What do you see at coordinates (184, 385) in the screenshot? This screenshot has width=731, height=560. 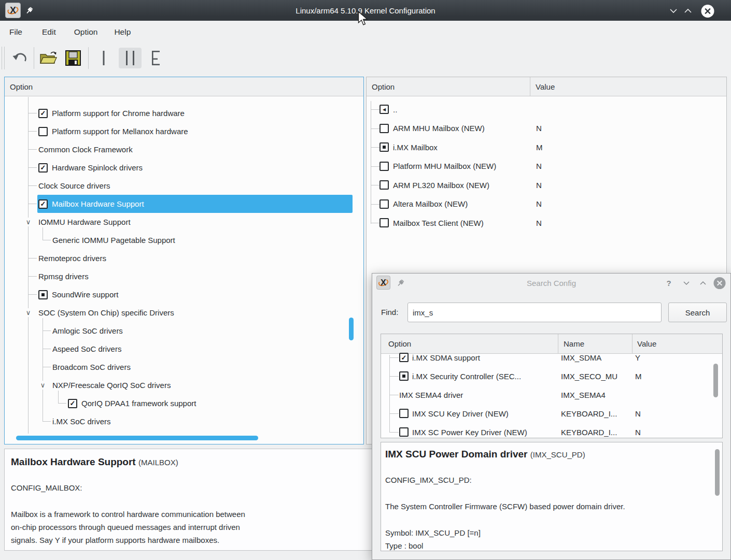 I see `tree-item: ∨ NXP/Freescale QorIQ SoC drivers` at bounding box center [184, 385].